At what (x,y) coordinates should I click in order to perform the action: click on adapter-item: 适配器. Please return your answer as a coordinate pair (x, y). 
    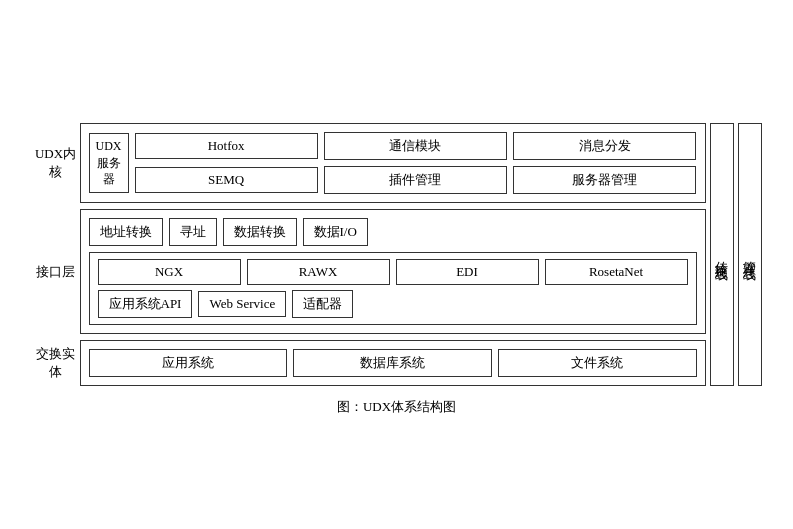
    Looking at the image, I should click on (322, 304).